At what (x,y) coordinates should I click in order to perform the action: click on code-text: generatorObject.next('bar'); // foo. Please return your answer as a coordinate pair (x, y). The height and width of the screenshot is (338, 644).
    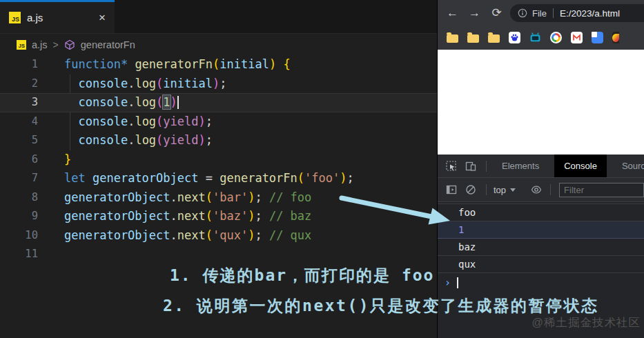
    Looking at the image, I should click on (175, 198).